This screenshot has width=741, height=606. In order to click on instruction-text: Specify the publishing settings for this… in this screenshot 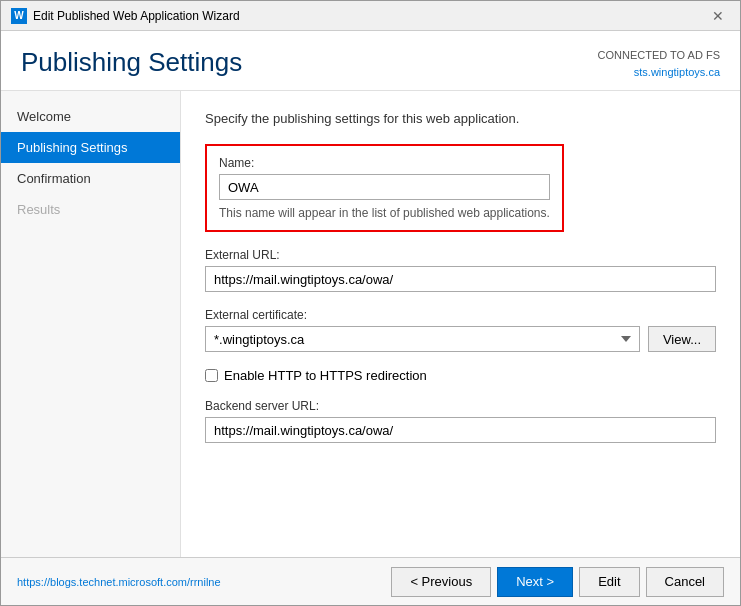, I will do `click(460, 118)`.